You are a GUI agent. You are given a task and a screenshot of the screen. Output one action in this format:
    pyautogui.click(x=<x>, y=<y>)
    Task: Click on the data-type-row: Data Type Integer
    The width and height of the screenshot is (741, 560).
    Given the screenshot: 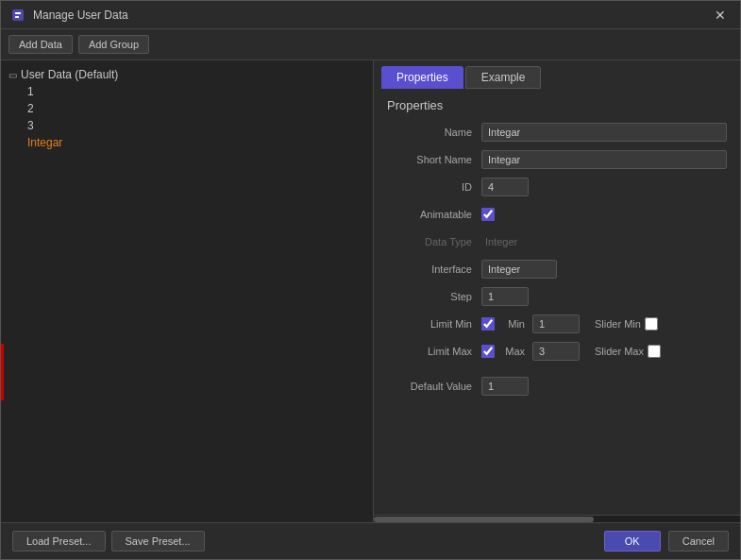 What is the action you would take?
    pyautogui.click(x=557, y=242)
    